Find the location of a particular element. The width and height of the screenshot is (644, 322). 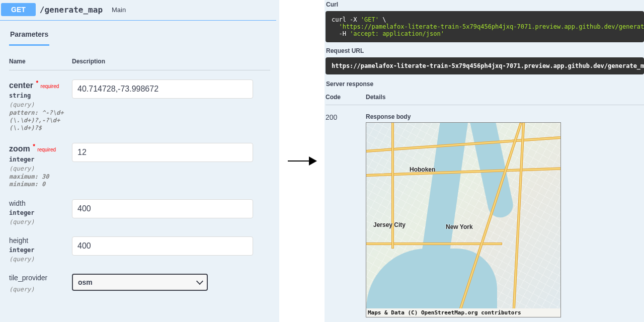

map-label-new-york: New York is located at coordinates (459, 227).